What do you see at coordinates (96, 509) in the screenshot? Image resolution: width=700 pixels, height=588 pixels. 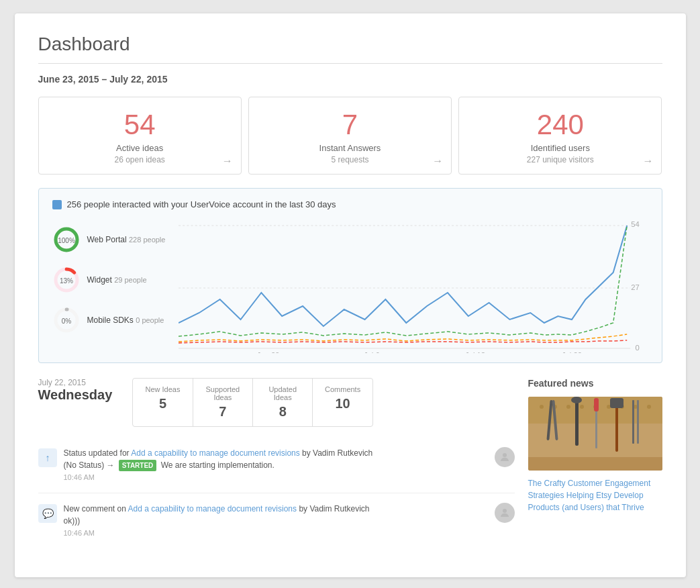 I see `activity-item-2-prefix: New comment on` at bounding box center [96, 509].